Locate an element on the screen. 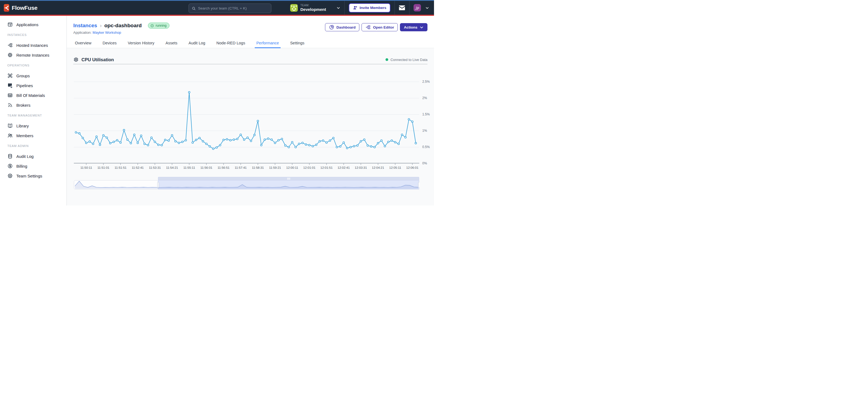 Image resolution: width=868 pixels, height=411 pixels. invite-members-label: Invite Members is located at coordinates (373, 8).